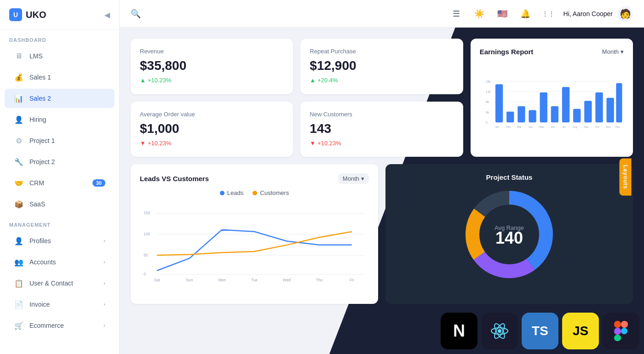 This screenshot has height=354, width=644. Describe the element at coordinates (60, 98) in the screenshot. I see `sidebar-item-sales2: 📊 Sales 2` at that location.